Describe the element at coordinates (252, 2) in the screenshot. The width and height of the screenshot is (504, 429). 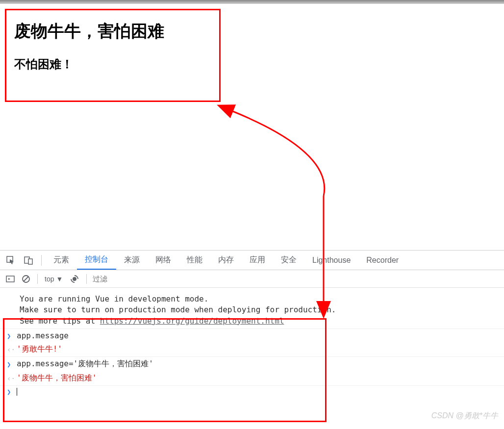
I see `window-titlebar` at that location.